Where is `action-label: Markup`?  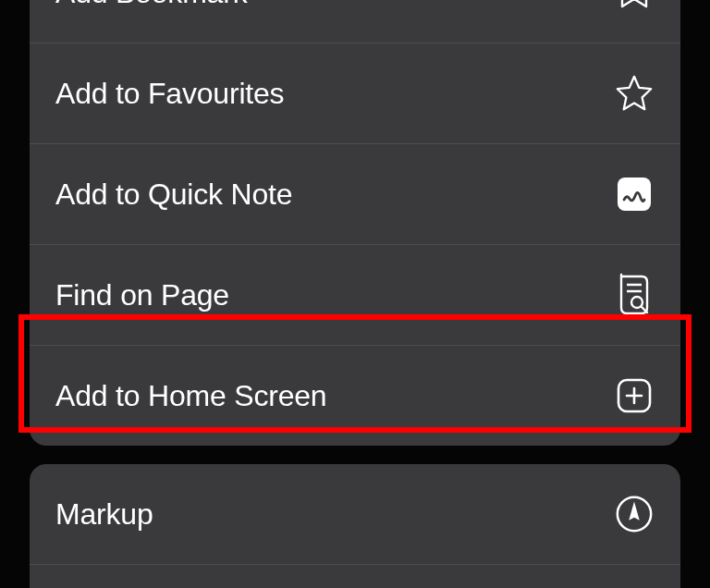
action-label: Markup is located at coordinates (104, 514).